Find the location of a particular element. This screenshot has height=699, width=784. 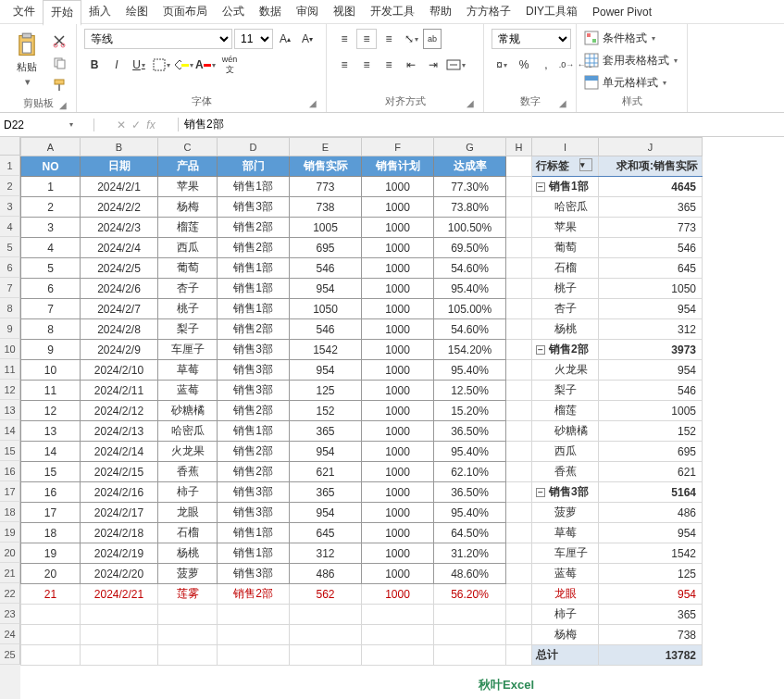

data-cell: 64.50% is located at coordinates (470, 533).